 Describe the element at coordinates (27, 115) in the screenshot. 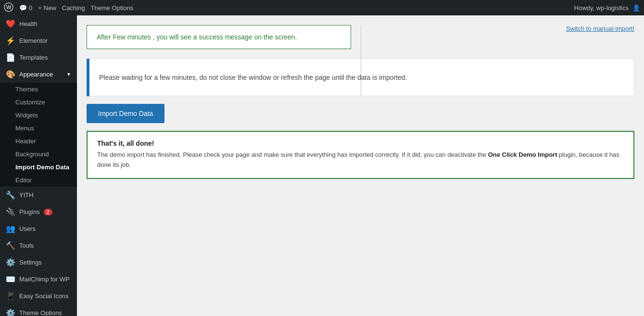

I see `sidebar-label-widgets: Widgets` at that location.